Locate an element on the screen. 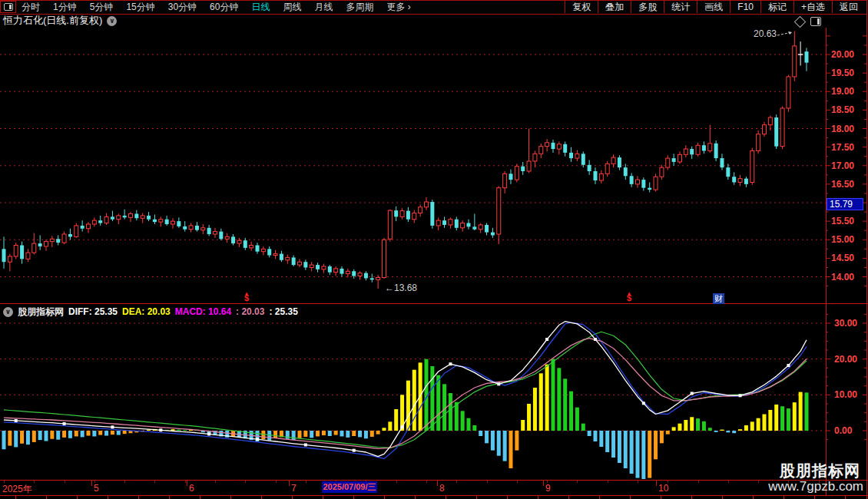 This screenshot has width=868, height=499. price-axis-label: 14.50 is located at coordinates (849, 258).